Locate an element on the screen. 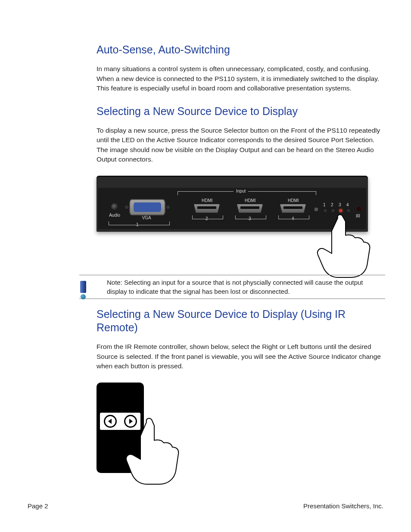  led1-number: 1 is located at coordinates (324, 205).